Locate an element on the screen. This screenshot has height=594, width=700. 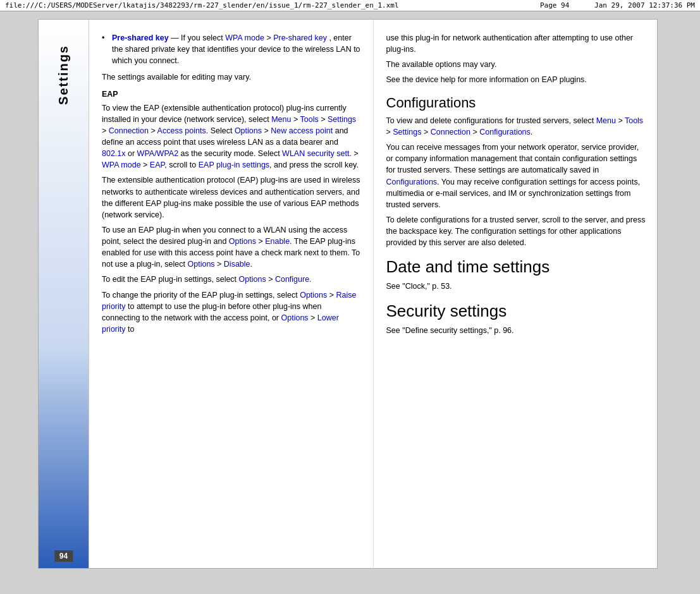
config-para1: To view and delete configurations for tr… is located at coordinates (516, 126).